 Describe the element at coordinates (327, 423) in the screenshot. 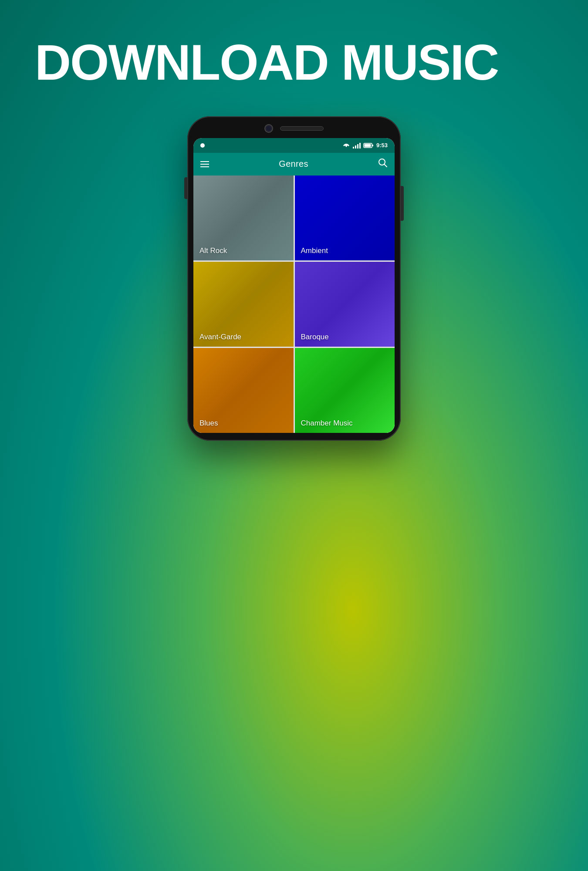

I see `genre-label-chamber-music: Chamber Music` at that location.